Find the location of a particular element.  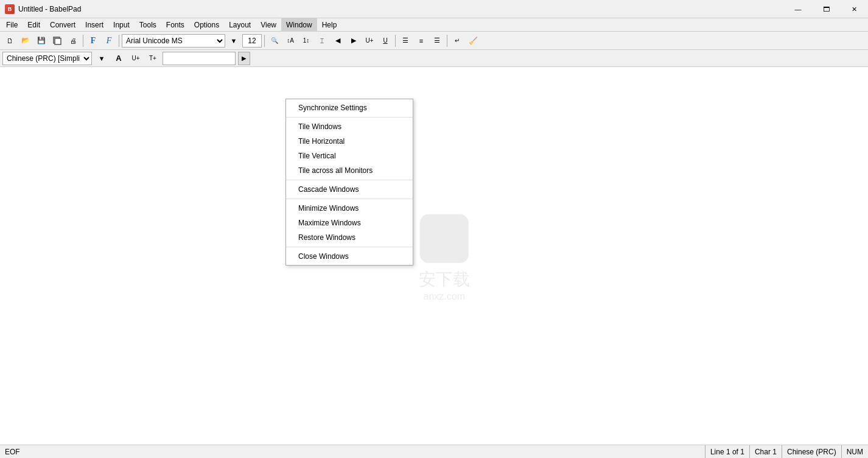

window-dropdown-menu: Synchronize Settings Tile Windows Tile H… is located at coordinates (349, 182).